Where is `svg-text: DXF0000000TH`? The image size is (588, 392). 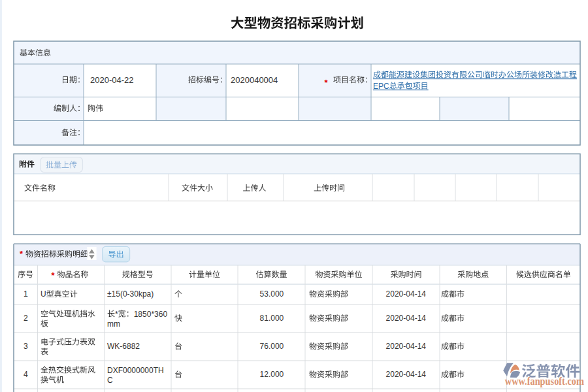
svg-text: DXF0000000TH is located at coordinates (136, 370).